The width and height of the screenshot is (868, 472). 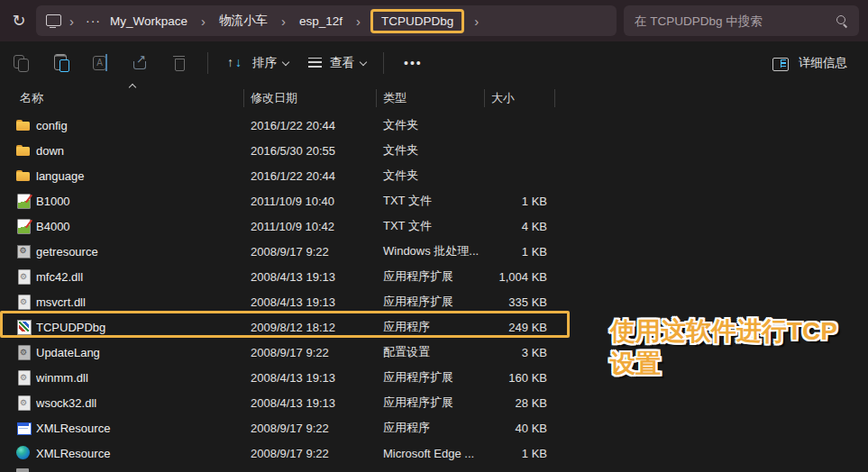 I want to click on copy-button, so click(x=22, y=63).